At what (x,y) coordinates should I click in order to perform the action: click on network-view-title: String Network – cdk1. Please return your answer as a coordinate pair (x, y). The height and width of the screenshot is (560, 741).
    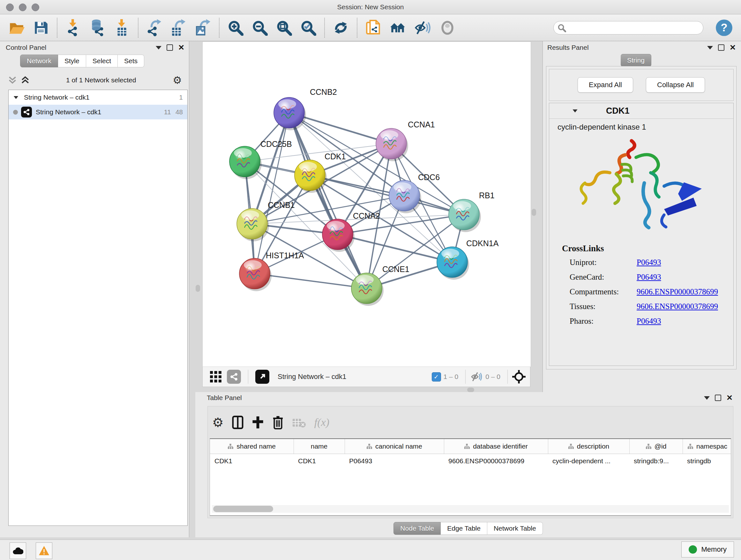
    Looking at the image, I should click on (355, 377).